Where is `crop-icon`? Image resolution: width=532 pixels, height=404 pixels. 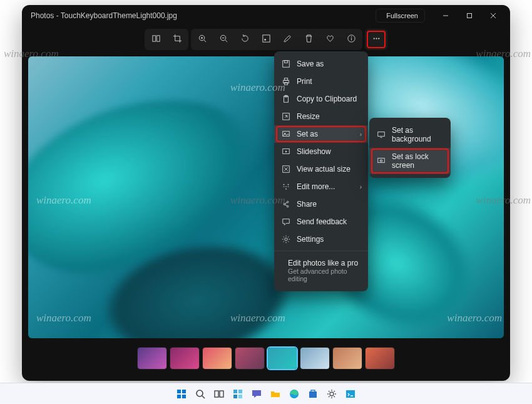 crop-icon is located at coordinates (178, 39).